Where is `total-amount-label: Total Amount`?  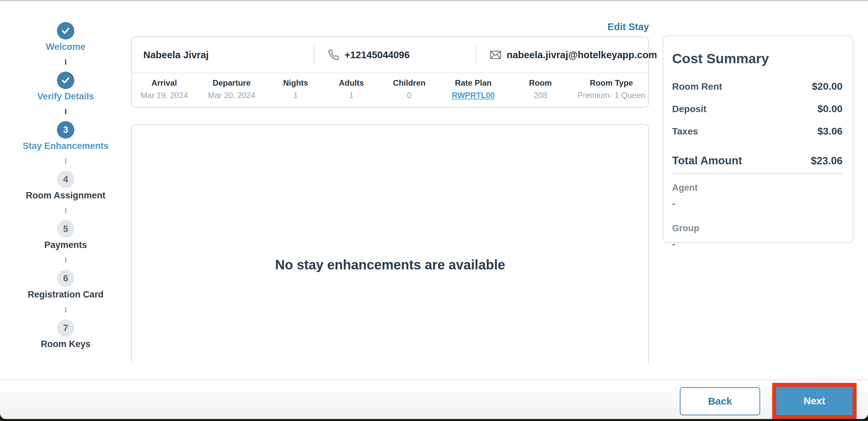 total-amount-label: Total Amount is located at coordinates (707, 161).